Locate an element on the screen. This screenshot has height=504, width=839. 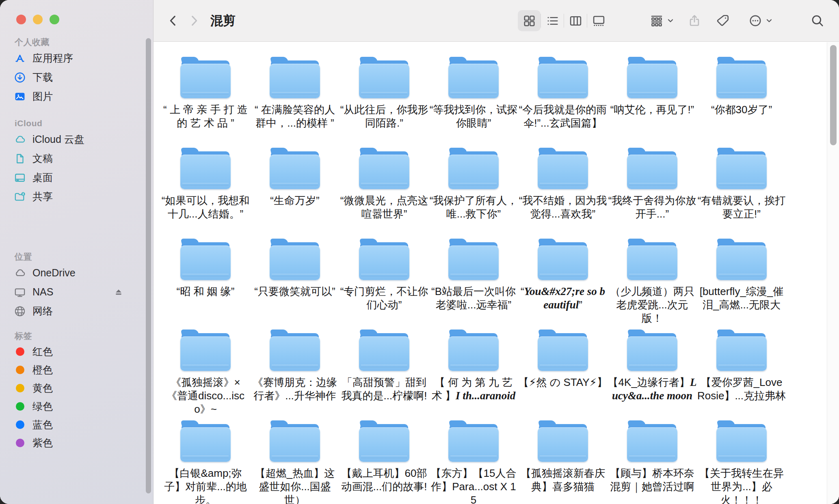
folder: “等我找到你，试探你眼睛” is located at coordinates (474, 102).